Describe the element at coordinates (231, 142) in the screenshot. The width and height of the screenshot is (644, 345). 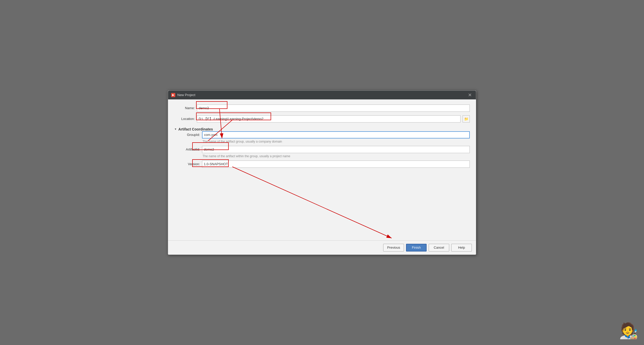
I see `groupid-hint: The name of the artifact group, usually …` at that location.